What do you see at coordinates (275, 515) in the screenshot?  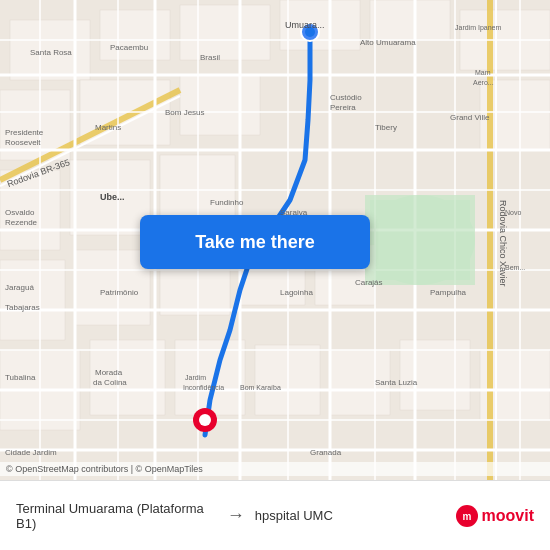 I see `bottom-bar: Terminal Umuarama (Plataforma B1) → hpsp…` at bounding box center [275, 515].